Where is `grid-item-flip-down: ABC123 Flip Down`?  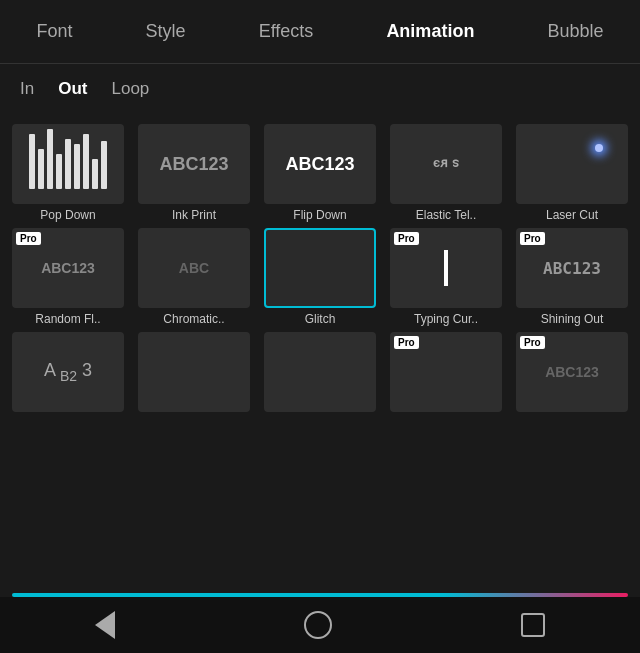
grid-item-flip-down: ABC123 Flip Down is located at coordinates (320, 173).